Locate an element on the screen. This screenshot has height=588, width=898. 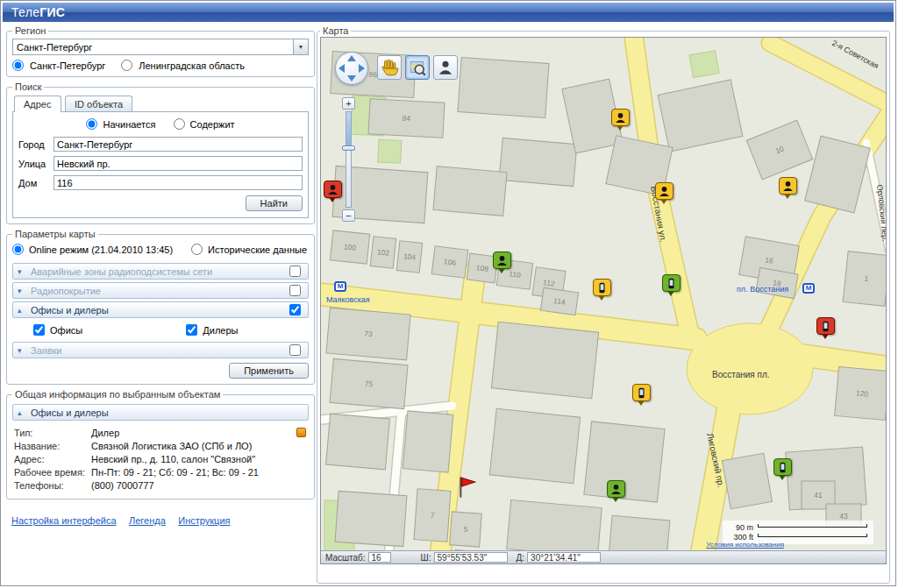
match-starts-label: Начинается is located at coordinates (129, 124).